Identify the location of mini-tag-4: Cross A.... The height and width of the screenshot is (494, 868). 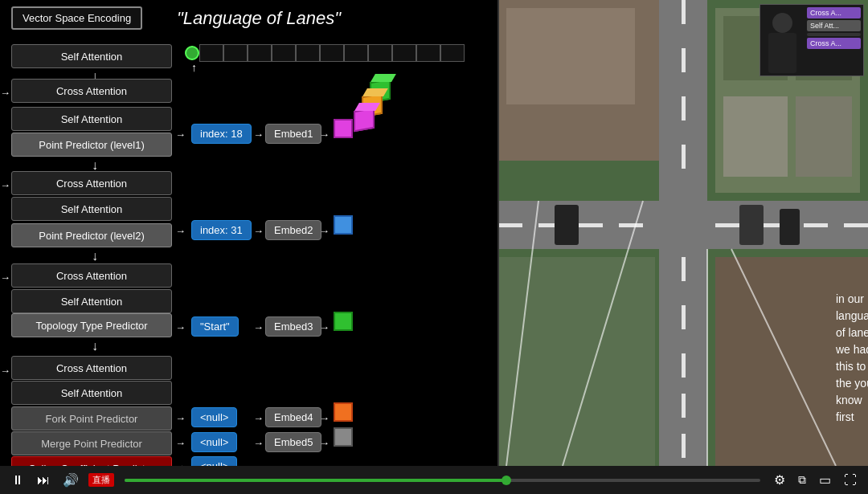
(834, 43).